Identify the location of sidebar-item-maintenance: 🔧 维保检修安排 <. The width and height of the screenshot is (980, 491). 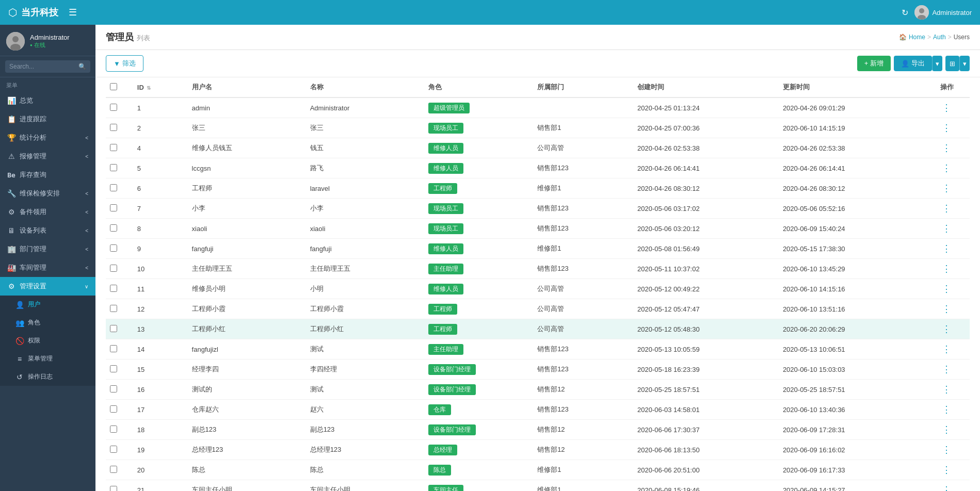
(47, 193).